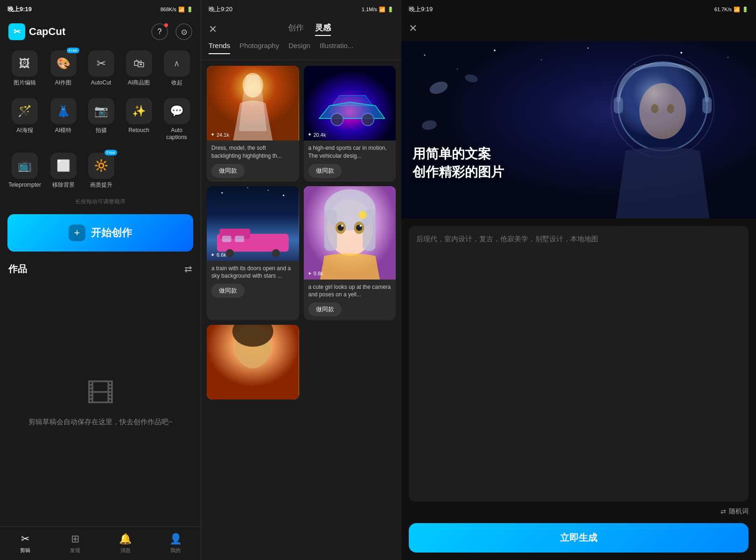 The height and width of the screenshot is (560, 756). What do you see at coordinates (25, 83) in the screenshot?
I see `tool-label-photo-edit: 图片编辑` at bounding box center [25, 83].